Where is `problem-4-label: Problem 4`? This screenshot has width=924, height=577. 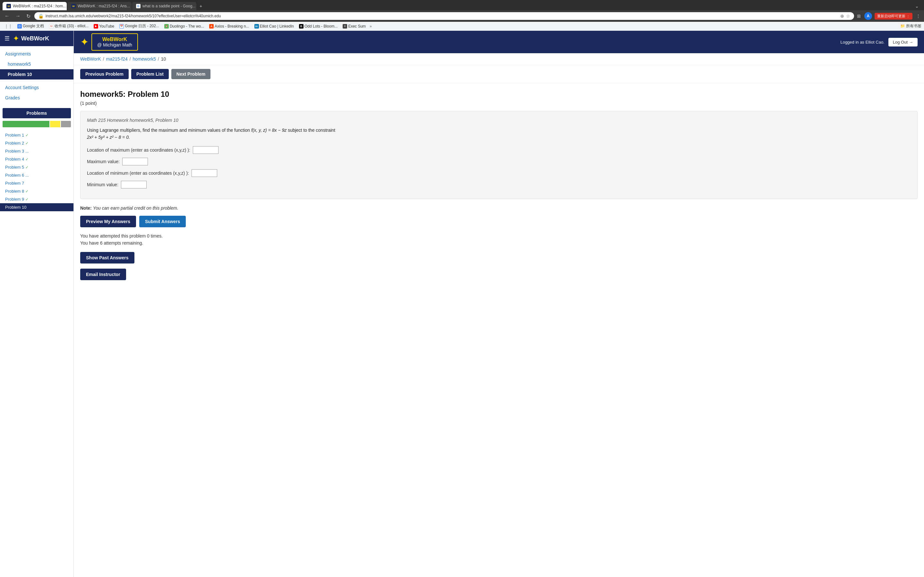
problem-4-label: Problem 4 is located at coordinates (15, 159).